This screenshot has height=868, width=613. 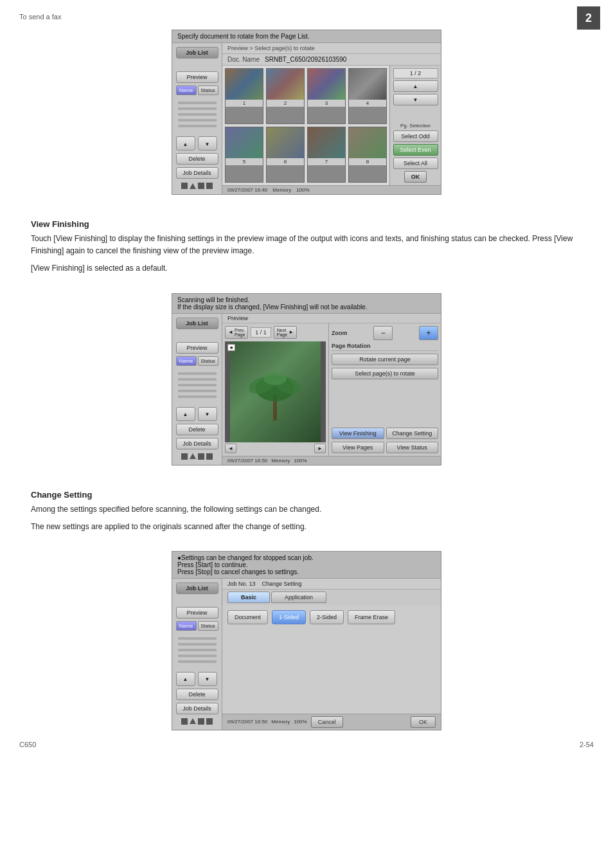 I want to click on panel3-name-tab: Name, so click(x=186, y=626).